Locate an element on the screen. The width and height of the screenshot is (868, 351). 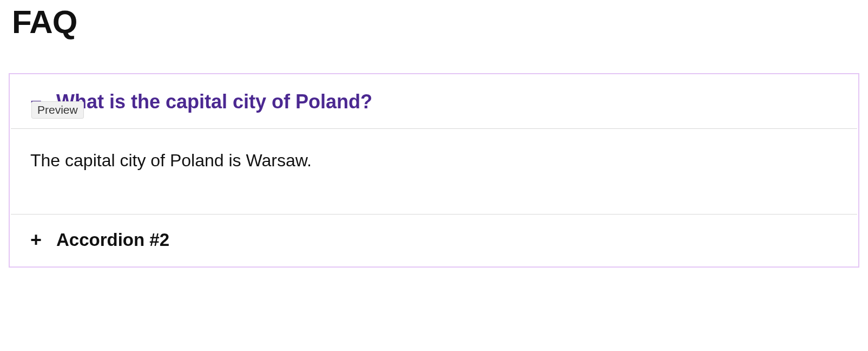
accordion-title-2: Accordion #2 is located at coordinates (113, 240).